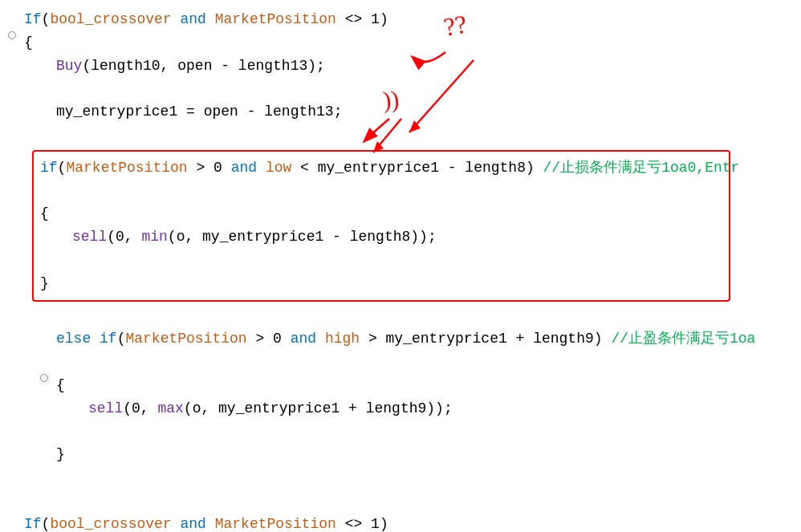  Describe the element at coordinates (397, 238) in the screenshot. I see `inner-sell-line: sell(0, min(o, my_entryprice1 - length8)…` at that location.